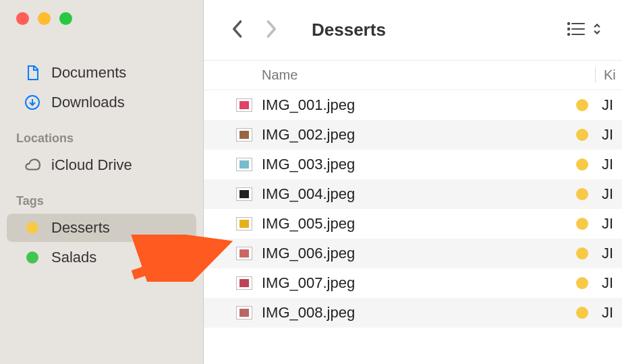 This screenshot has height=364, width=622. What do you see at coordinates (419, 164) in the screenshot?
I see `file-name: IMG_003.jpeg` at bounding box center [419, 164].